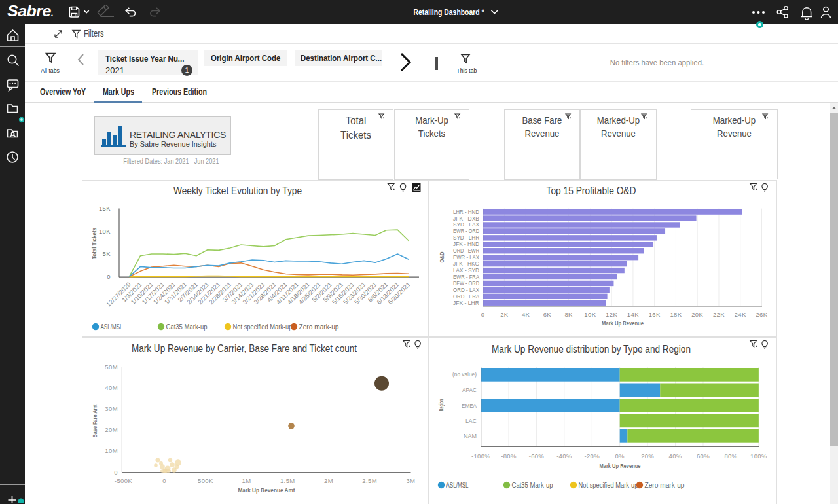 This screenshot has width=838, height=504. Describe the element at coordinates (481, 456) in the screenshot. I see `svg-text: -100%` at that location.